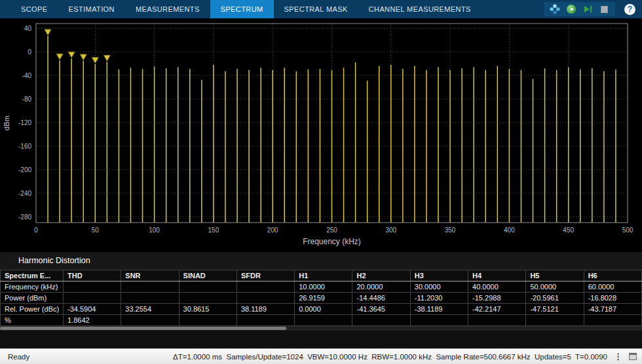 The width and height of the screenshot is (642, 364). I want to click on table-cell: 10.0000, so click(324, 287).